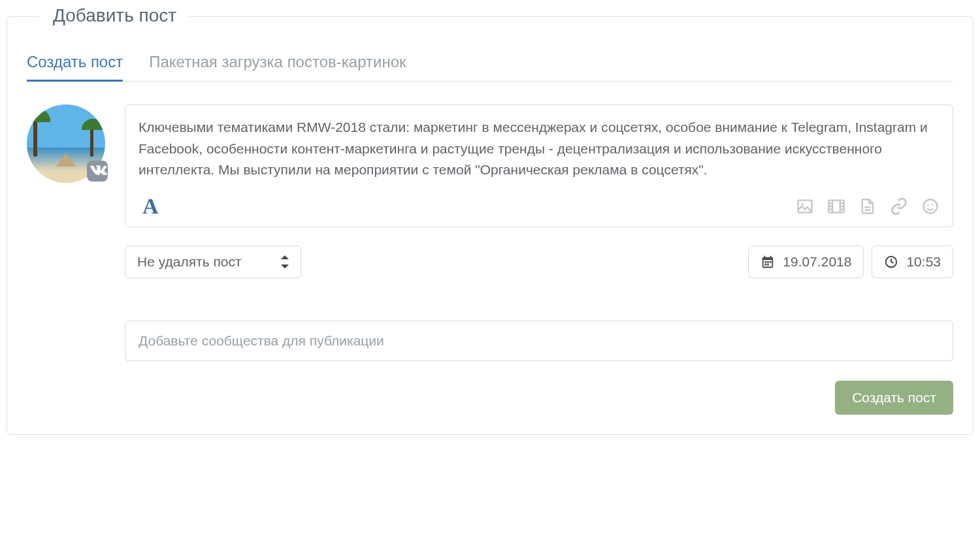  Describe the element at coordinates (930, 206) in the screenshot. I see `emoji-icon` at that location.